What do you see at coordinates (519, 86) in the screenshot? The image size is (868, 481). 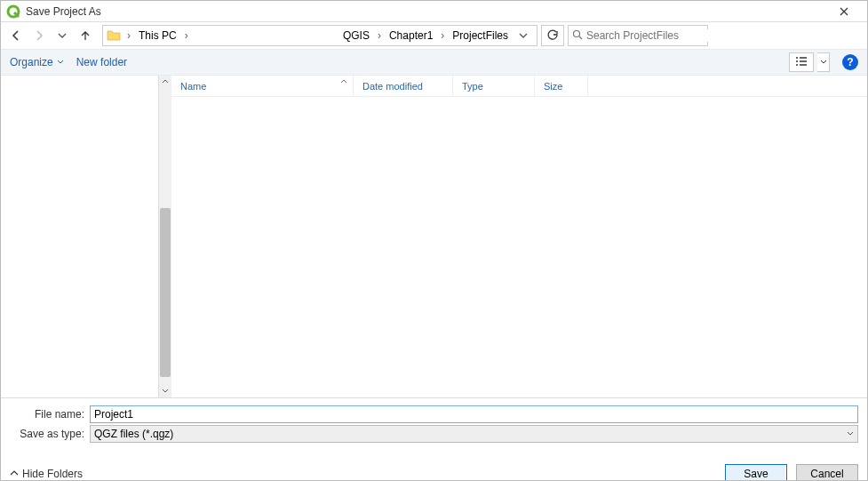 I see `column-header-row: Name Date modified Type Size` at bounding box center [519, 86].